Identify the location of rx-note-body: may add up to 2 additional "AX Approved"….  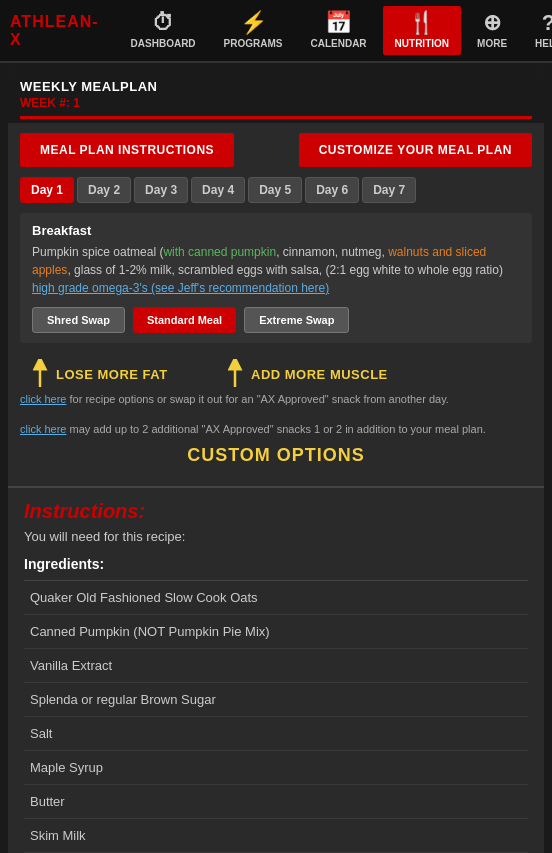
(276, 429).